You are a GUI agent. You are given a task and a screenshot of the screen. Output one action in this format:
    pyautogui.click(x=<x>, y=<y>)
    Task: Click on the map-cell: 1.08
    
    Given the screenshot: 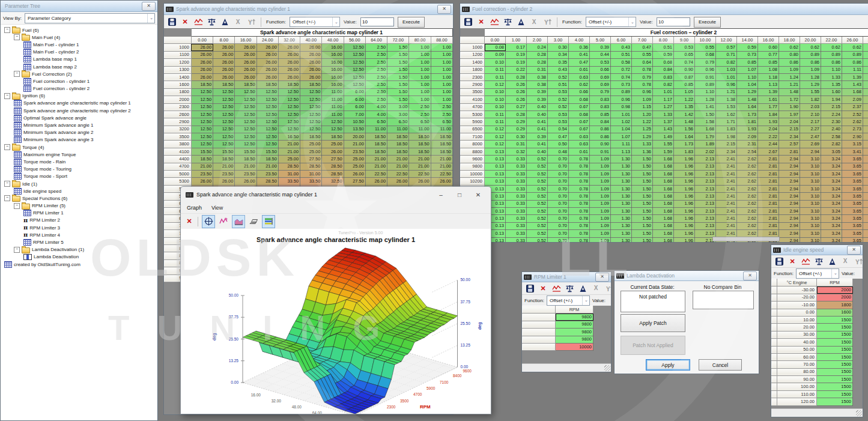 What is the action you would take?
    pyautogui.click(x=769, y=70)
    